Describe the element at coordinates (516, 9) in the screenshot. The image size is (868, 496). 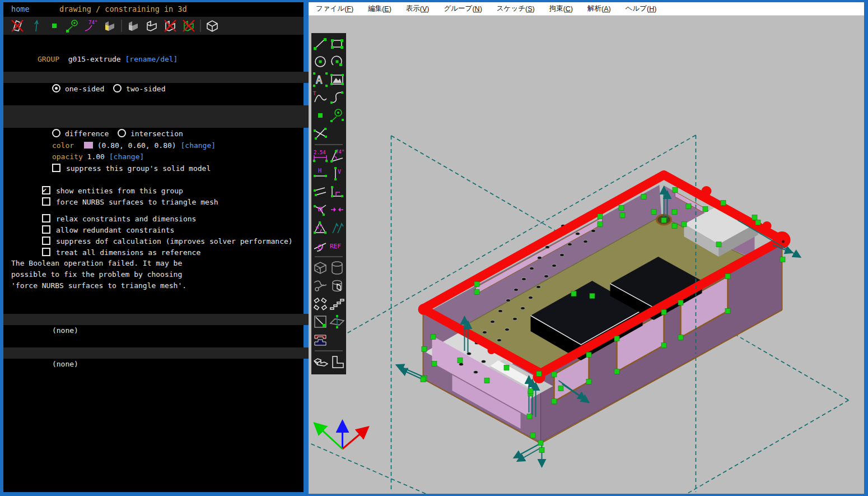
I see `menu-sketch: スケッチS` at that location.